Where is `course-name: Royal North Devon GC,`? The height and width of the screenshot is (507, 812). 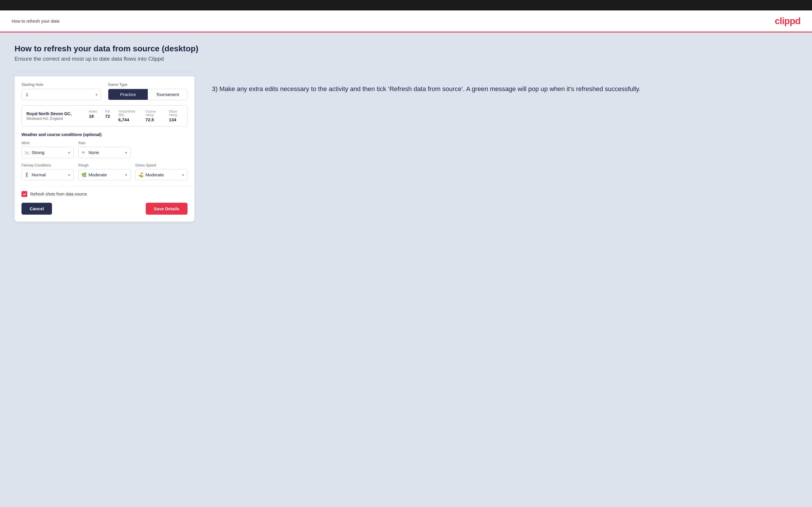
course-name: Royal North Devon GC, is located at coordinates (58, 114).